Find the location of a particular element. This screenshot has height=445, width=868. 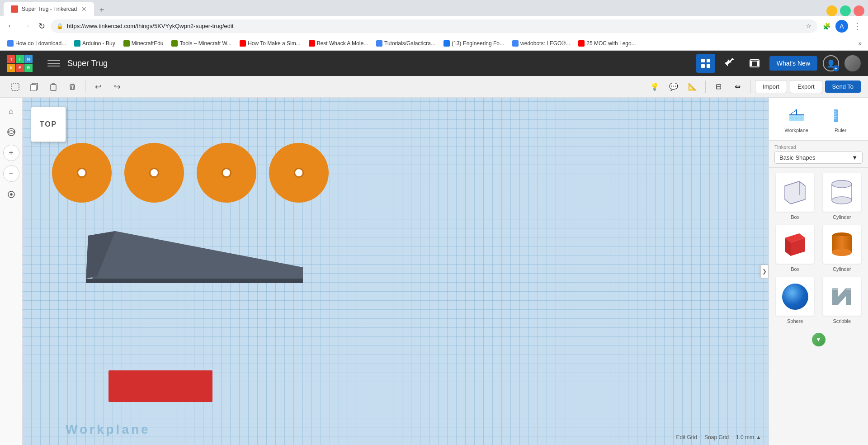

ruler-tool-btn: Ruler is located at coordinates (841, 119).